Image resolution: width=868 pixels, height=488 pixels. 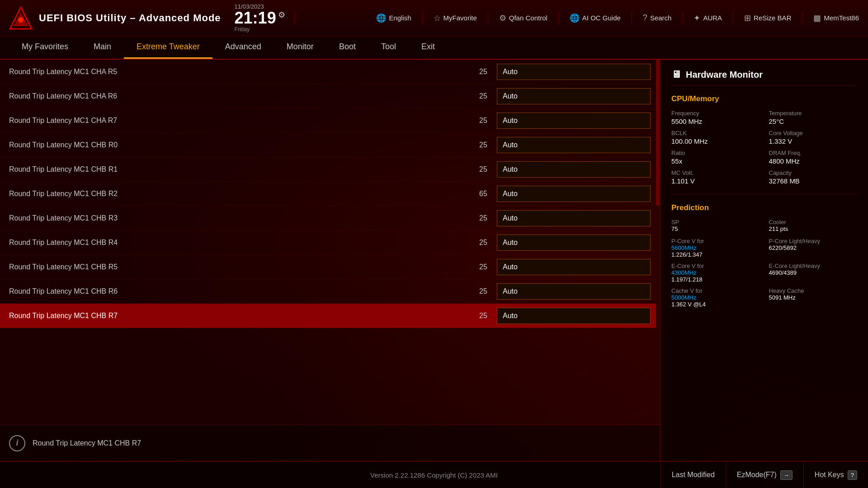 I want to click on scrollbar-thumb, so click(x=658, y=133).